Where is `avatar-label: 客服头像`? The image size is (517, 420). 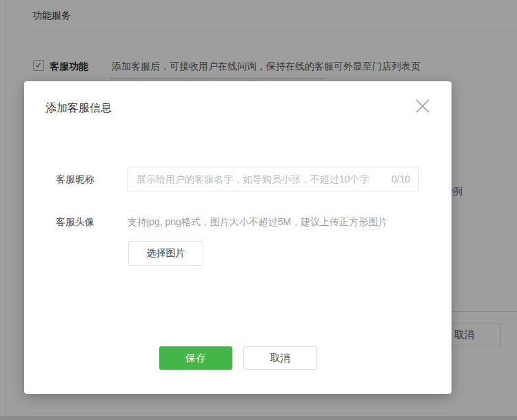
avatar-label: 客服头像 is located at coordinates (75, 222).